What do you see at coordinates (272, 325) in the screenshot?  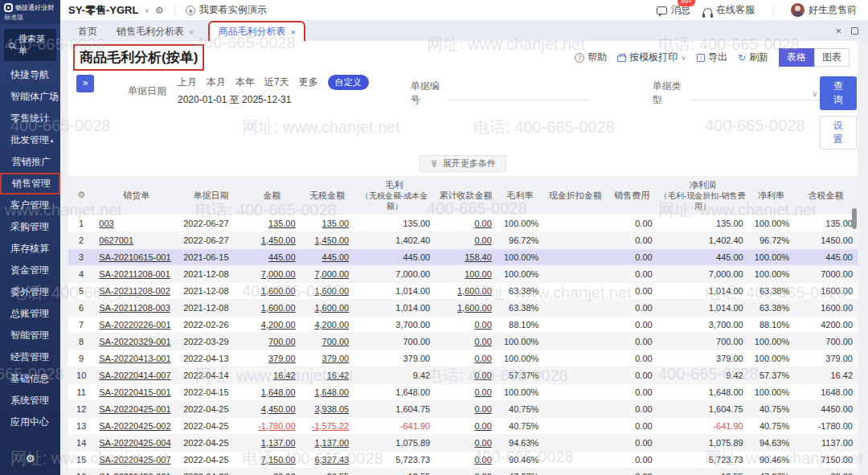 I see `cell-amount: 4,200.00` at bounding box center [272, 325].